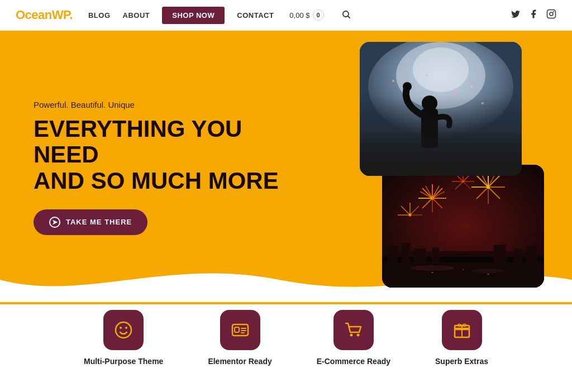  I want to click on cart-price: 0,00 $, so click(299, 16).